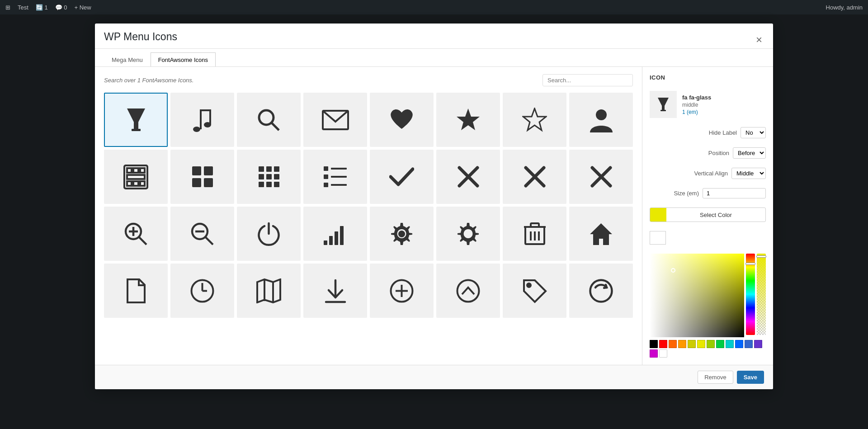 The height and width of the screenshot is (429, 868). What do you see at coordinates (844, 7) in the screenshot?
I see `admin-bar-right: Howdy, admin` at bounding box center [844, 7].